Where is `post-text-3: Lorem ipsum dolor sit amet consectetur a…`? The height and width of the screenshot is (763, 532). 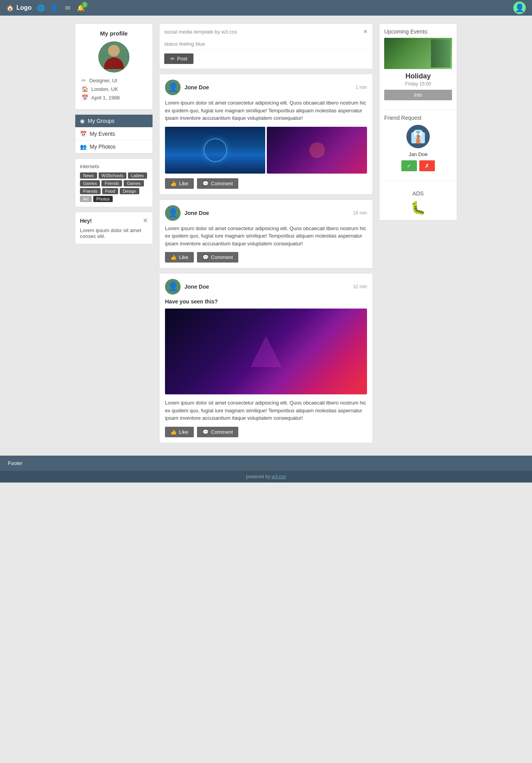 post-text-3: Lorem ipsum dolor sit amet consectetur a… is located at coordinates (266, 410).